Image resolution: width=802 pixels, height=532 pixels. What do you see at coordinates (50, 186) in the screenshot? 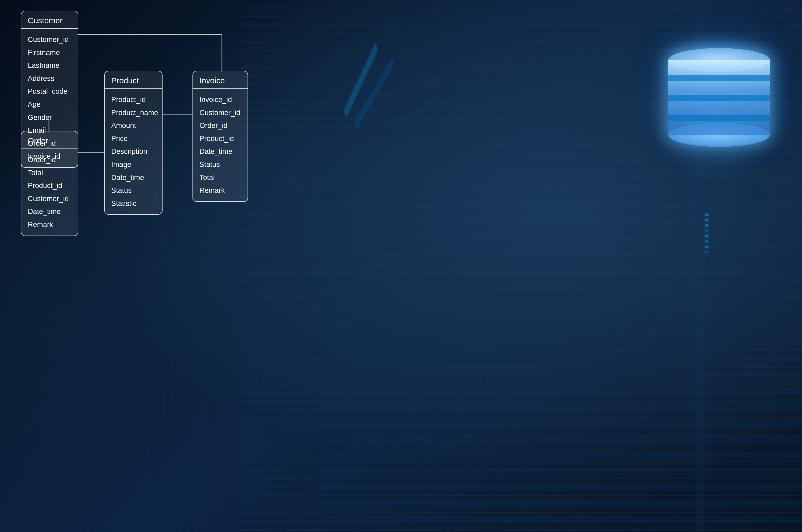
I see `field-product-id-order: Product_id` at bounding box center [50, 186].